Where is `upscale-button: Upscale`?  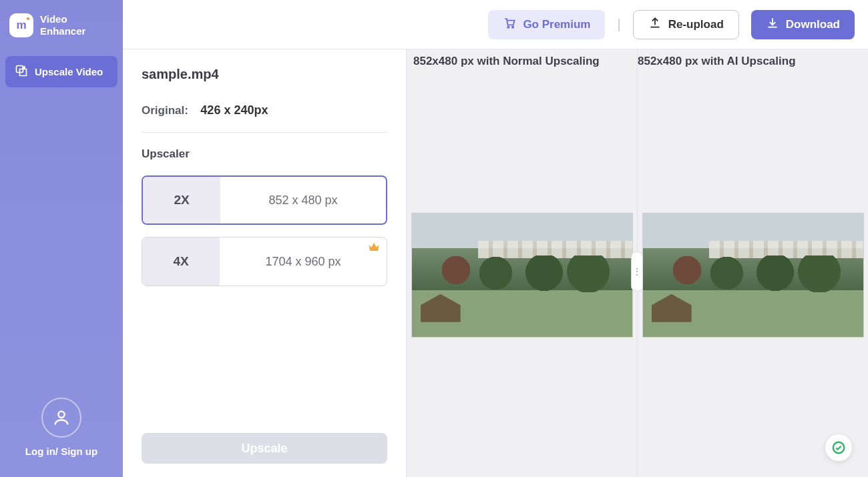
upscale-button: Upscale is located at coordinates (264, 448).